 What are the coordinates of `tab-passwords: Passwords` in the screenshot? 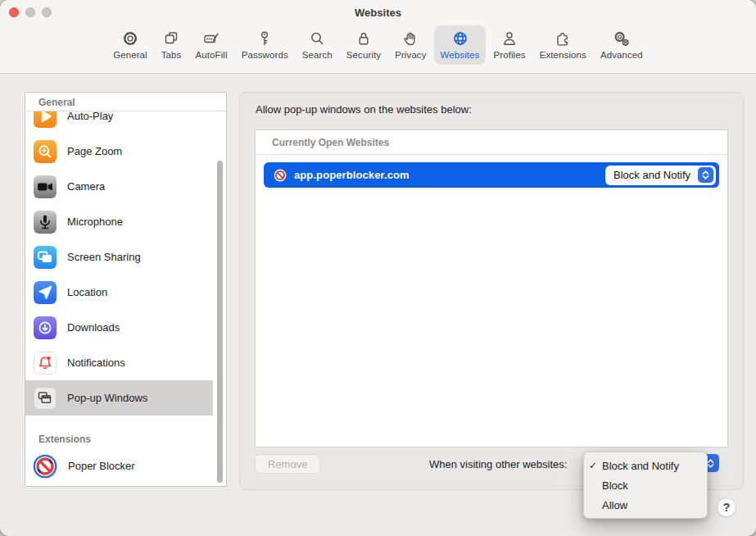 It's located at (265, 45).